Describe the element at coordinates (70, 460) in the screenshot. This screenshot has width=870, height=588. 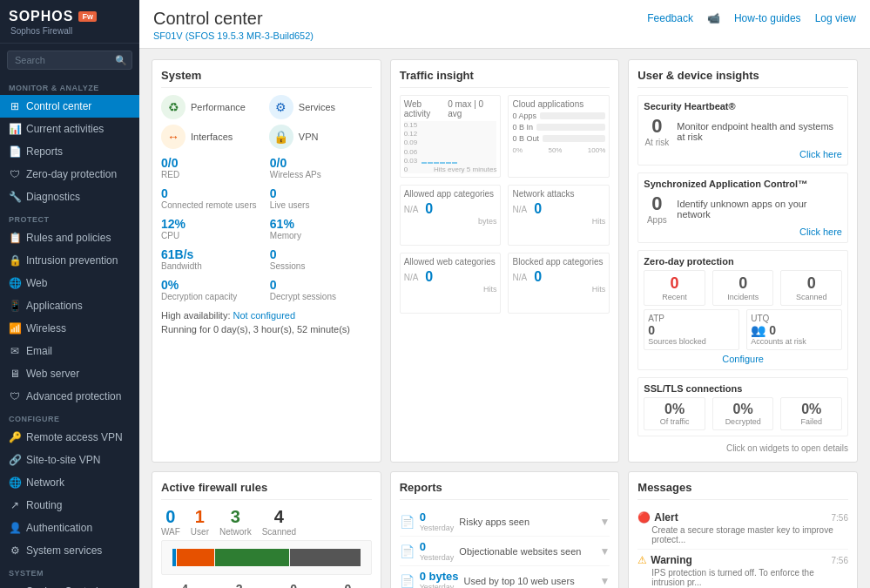
I see `sidebar-item-site-vpn: 🔗 Site-to-site VPN` at that location.